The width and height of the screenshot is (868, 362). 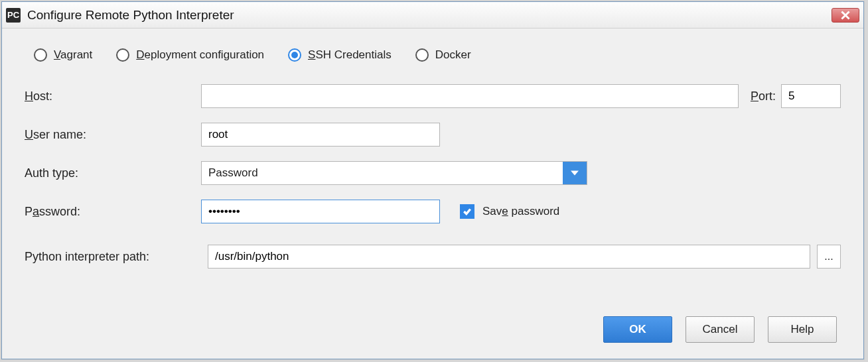 I want to click on row-interpreter-path: Python interpreter path: ..., so click(x=433, y=257).